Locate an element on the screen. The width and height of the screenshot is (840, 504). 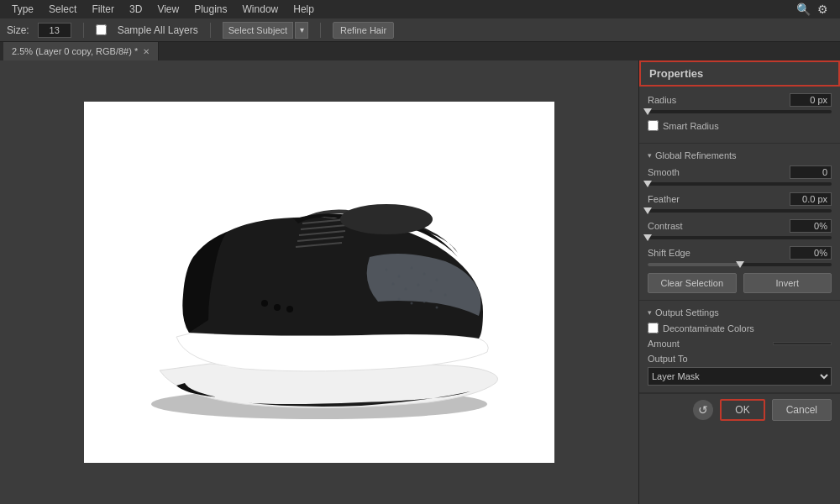
contrast-value: 0% is located at coordinates (811, 226).